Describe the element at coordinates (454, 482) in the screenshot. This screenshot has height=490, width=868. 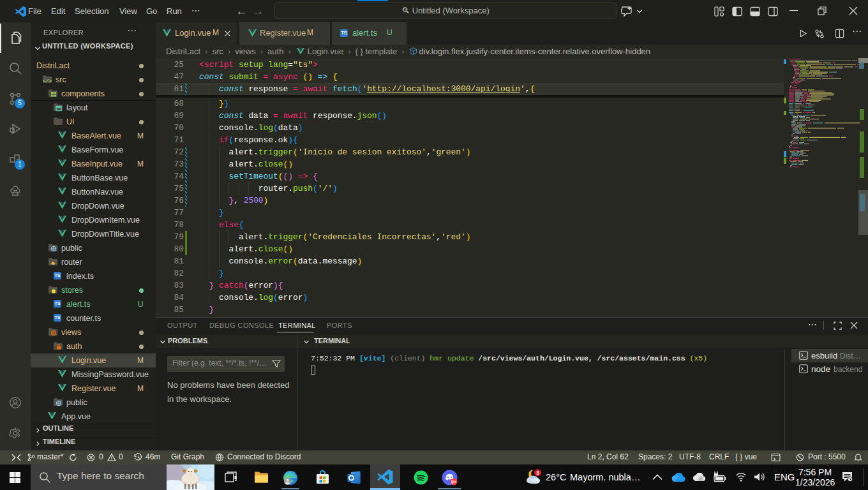
I see `svg-text: 9+` at that location.